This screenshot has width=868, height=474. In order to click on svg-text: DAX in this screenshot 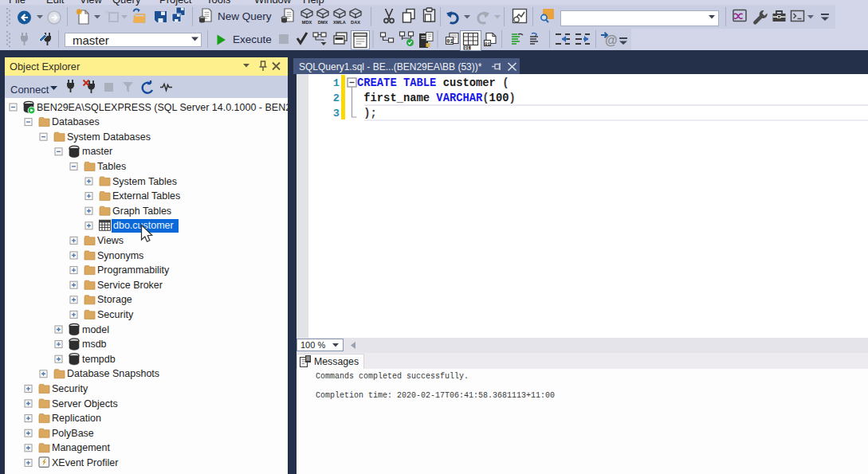, I will do `click(355, 22)`.